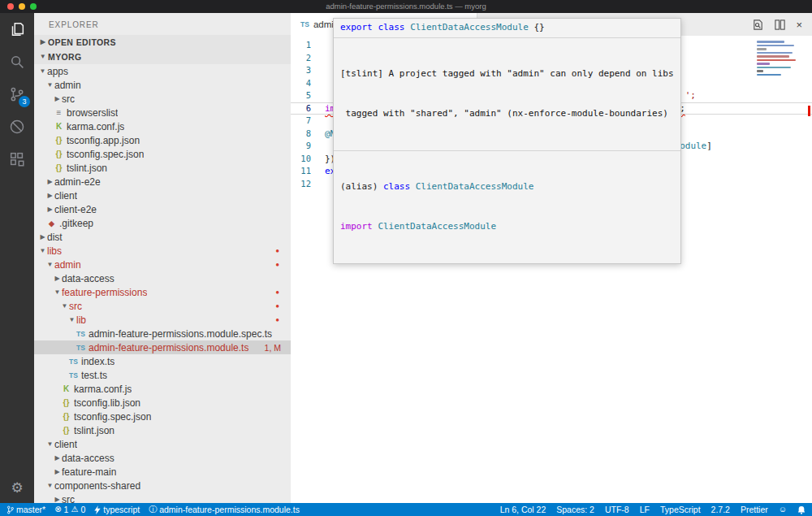  What do you see at coordinates (162, 320) in the screenshot?
I see `tree-item: ▼lib●` at bounding box center [162, 320].